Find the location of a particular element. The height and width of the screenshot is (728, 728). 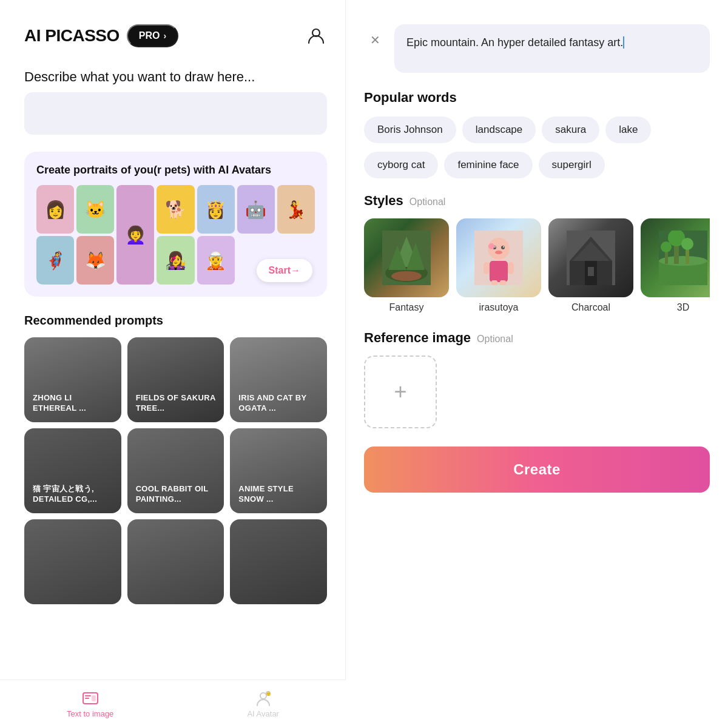

avatar-cell: 💃 is located at coordinates (296, 209).